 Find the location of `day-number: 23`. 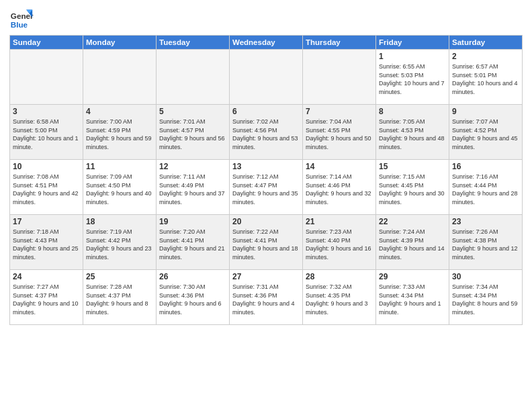

day-number: 23 is located at coordinates (486, 222).